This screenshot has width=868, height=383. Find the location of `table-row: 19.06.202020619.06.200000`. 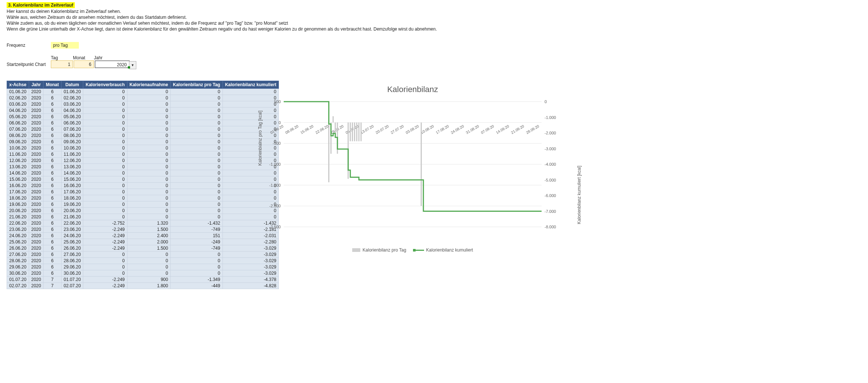

table-row: 19.06.202020619.06.200000 is located at coordinates (143, 205).